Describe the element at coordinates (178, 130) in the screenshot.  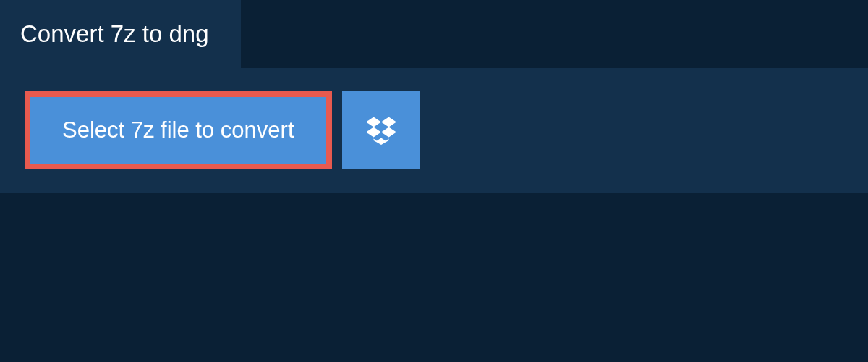
I see `select-file-label: Select 7z file to convert` at that location.